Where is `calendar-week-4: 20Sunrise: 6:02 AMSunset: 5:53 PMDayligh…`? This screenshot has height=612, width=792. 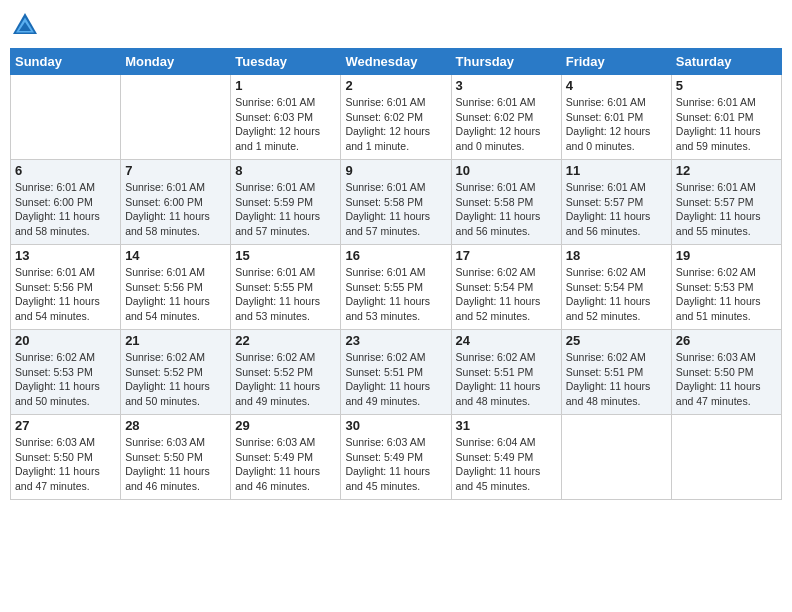 calendar-week-4: 20Sunrise: 6:02 AMSunset: 5:53 PMDayligh… is located at coordinates (396, 372).